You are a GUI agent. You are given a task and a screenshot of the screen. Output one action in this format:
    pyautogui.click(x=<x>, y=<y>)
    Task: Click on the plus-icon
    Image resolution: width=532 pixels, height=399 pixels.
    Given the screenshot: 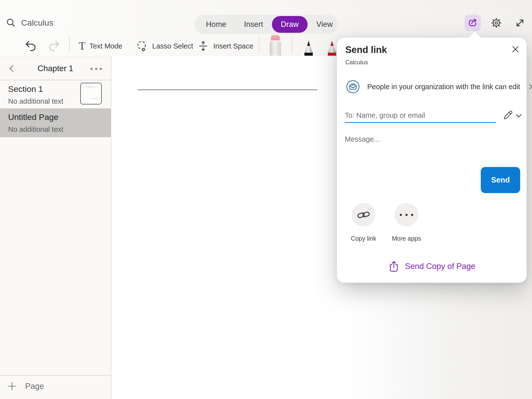 What is the action you would take?
    pyautogui.click(x=12, y=386)
    